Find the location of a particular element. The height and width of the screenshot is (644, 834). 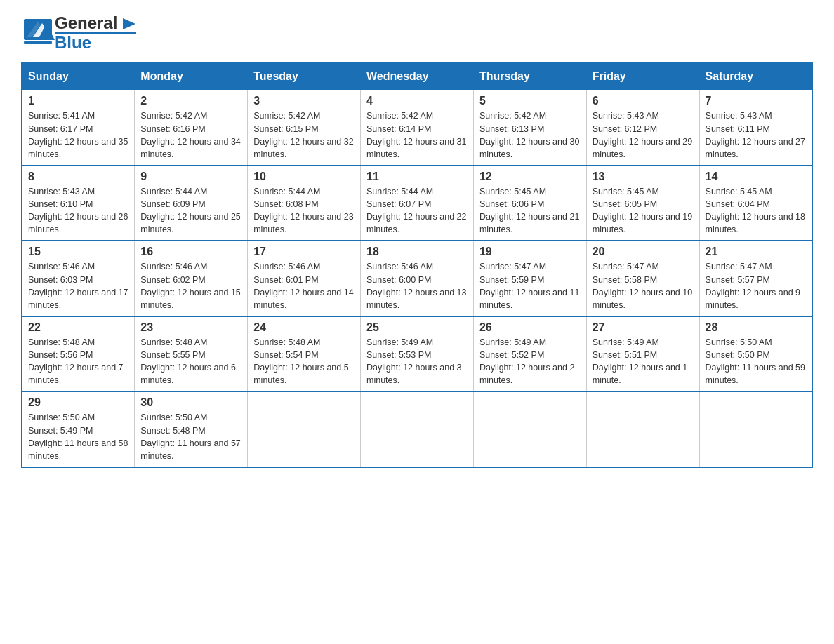

day-info: Sunrise: 5:44 AMSunset: 6:08 PMDaylight:… is located at coordinates (304, 210).